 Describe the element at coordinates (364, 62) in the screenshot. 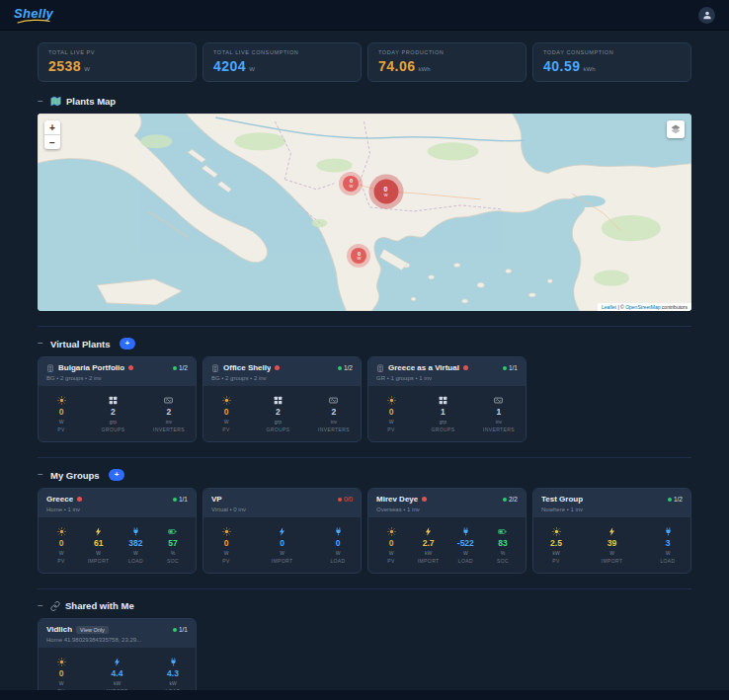

I see `live-stats-row: TOTAL LIVE PV 2538 W TOTAL LIVE CONSUMPT…` at that location.